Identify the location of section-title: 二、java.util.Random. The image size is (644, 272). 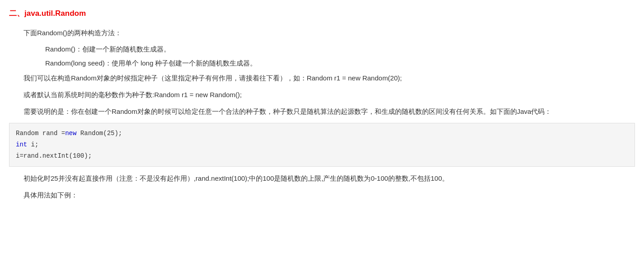
(322, 14).